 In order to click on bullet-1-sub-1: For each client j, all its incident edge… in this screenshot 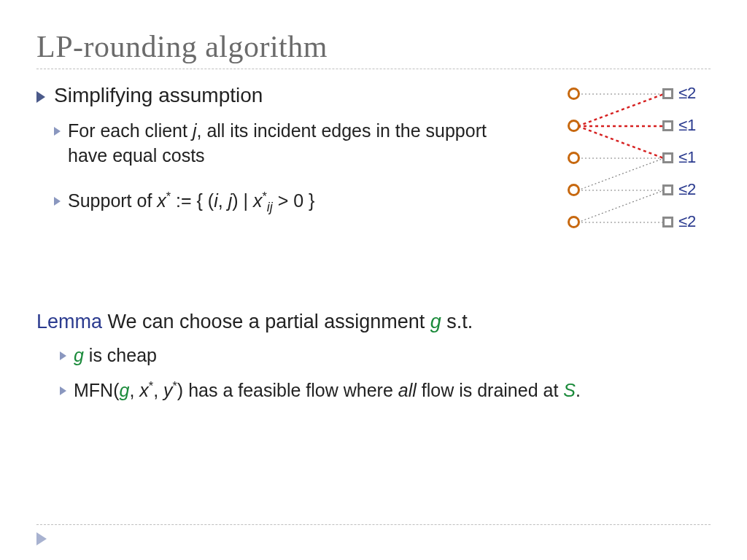, I will do `click(279, 144)`.